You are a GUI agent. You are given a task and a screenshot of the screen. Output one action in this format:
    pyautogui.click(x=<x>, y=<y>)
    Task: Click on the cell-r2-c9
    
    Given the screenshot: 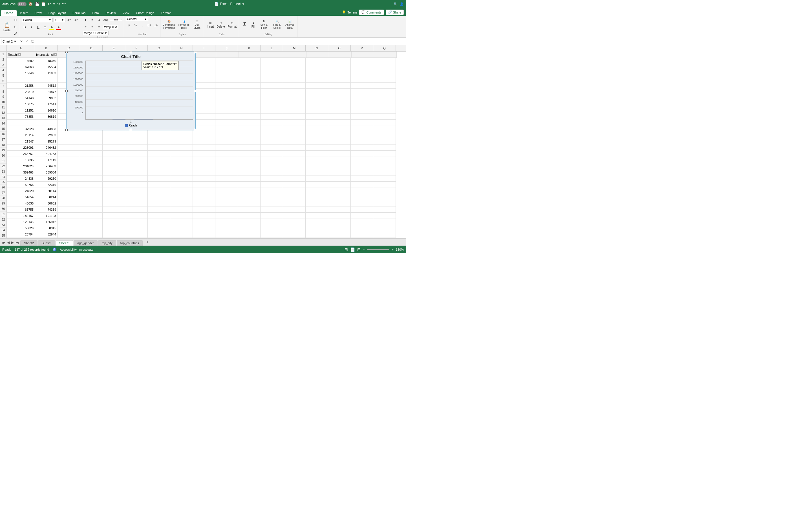 What is the action you would take?
    pyautogui.click(x=204, y=61)
    